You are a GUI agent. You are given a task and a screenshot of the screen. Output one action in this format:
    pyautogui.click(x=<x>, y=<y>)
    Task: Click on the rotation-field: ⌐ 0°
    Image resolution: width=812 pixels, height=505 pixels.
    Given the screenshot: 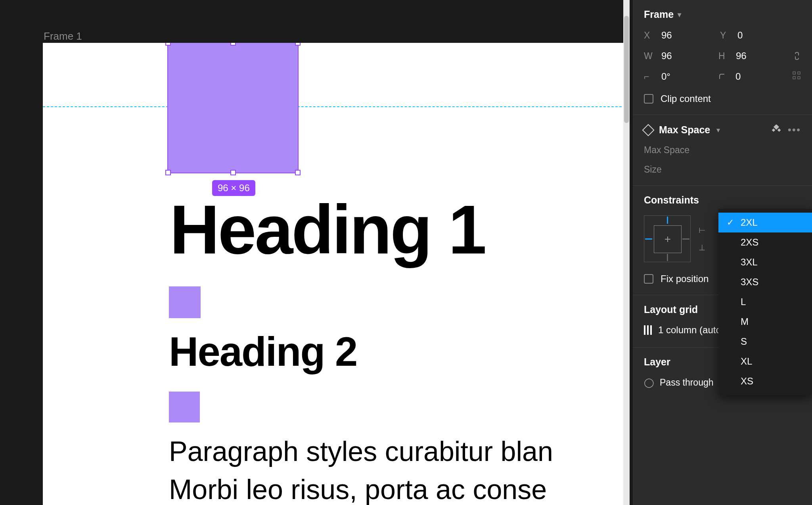 What is the action you would take?
    pyautogui.click(x=676, y=77)
    